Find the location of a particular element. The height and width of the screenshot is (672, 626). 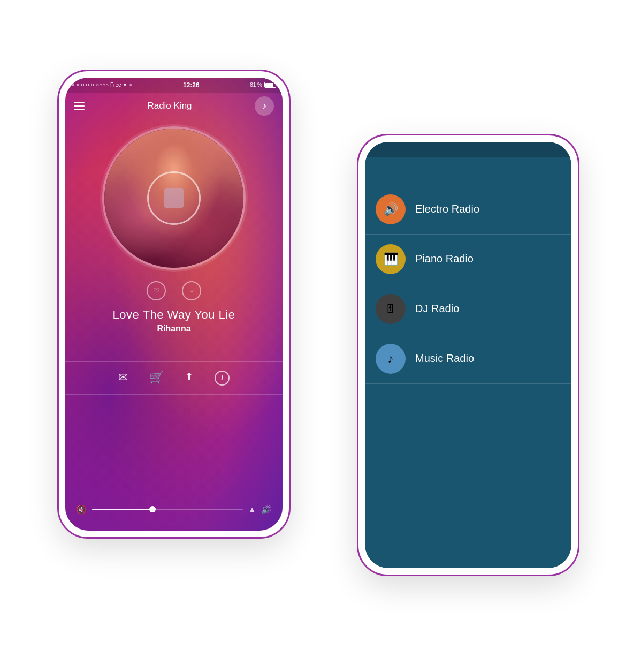

volume-off-icon: 🔇 is located at coordinates (81, 510).